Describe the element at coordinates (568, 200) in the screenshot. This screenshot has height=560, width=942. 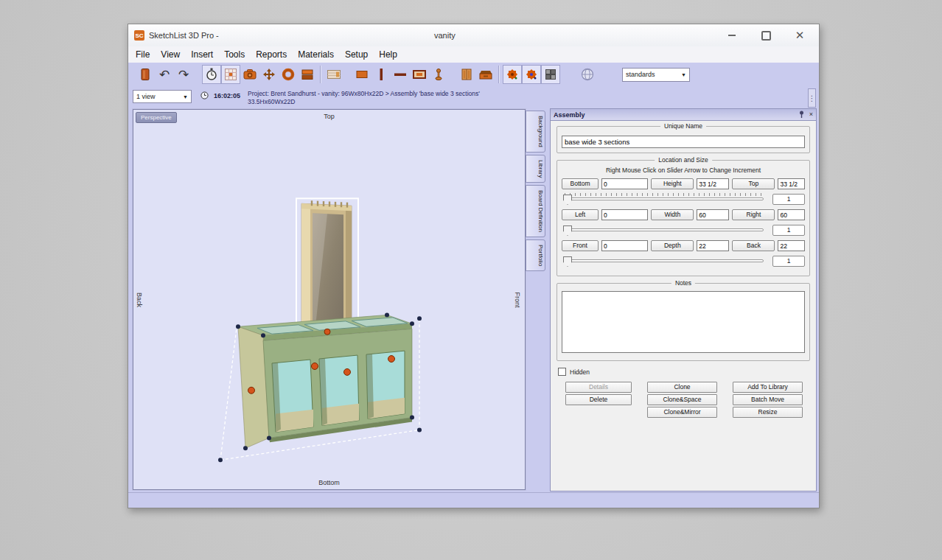
I see `height-slider-thumb` at that location.